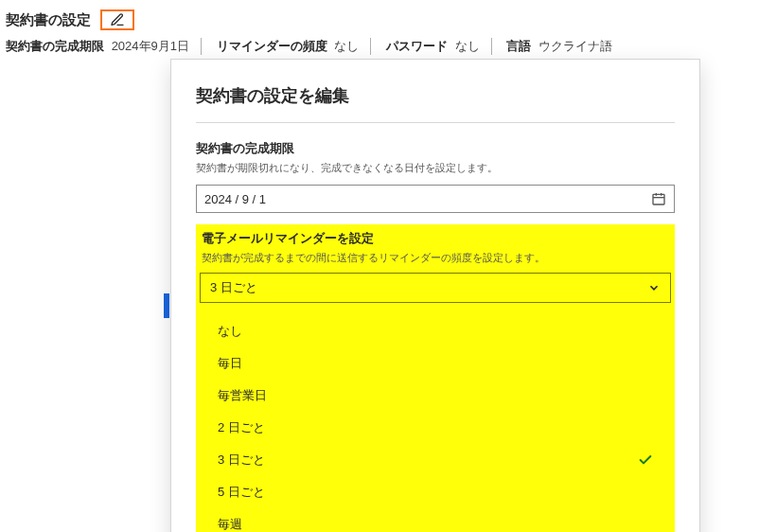  Describe the element at coordinates (435, 492) in the screenshot. I see `reminder-option: 5 日ごと` at that location.